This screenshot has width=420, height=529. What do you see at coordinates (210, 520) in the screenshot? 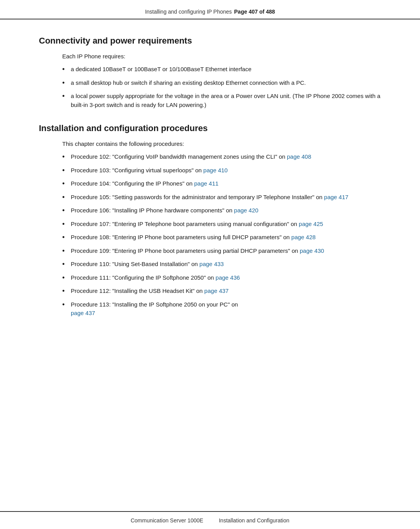
I see `page-footer: Communication Server 1000E Installation …` at bounding box center [210, 520].